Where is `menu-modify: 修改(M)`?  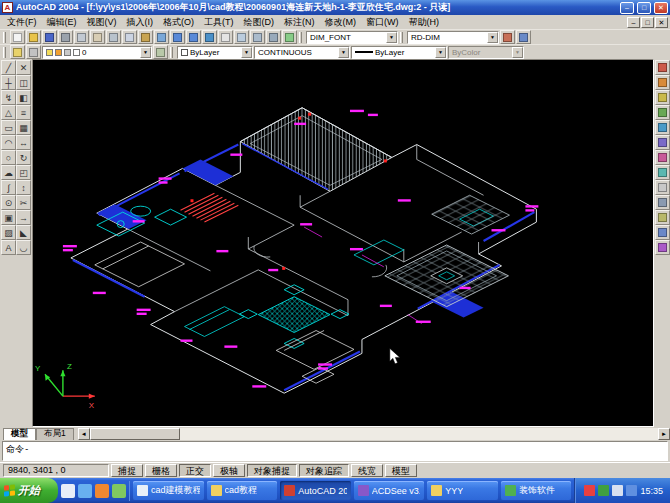 menu-modify: 修改(M) is located at coordinates (341, 22).